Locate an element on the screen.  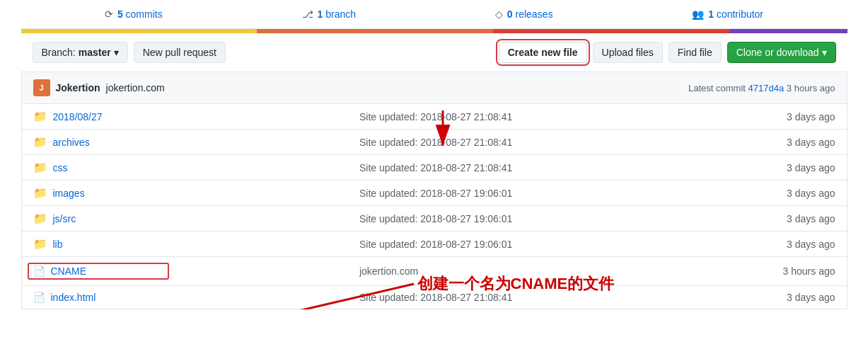
contributors-stat: 👥 1 contributor is located at coordinates (727, 14).